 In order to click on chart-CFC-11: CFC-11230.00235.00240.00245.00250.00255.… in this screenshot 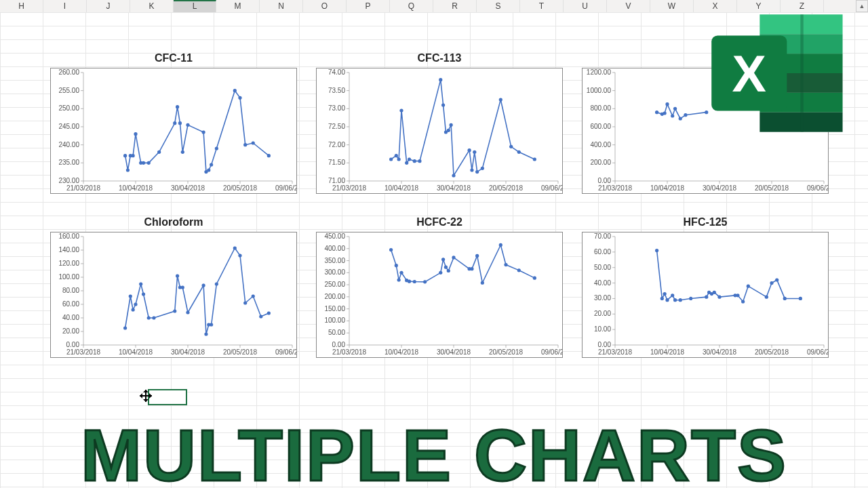, I will do `click(174, 131)`.